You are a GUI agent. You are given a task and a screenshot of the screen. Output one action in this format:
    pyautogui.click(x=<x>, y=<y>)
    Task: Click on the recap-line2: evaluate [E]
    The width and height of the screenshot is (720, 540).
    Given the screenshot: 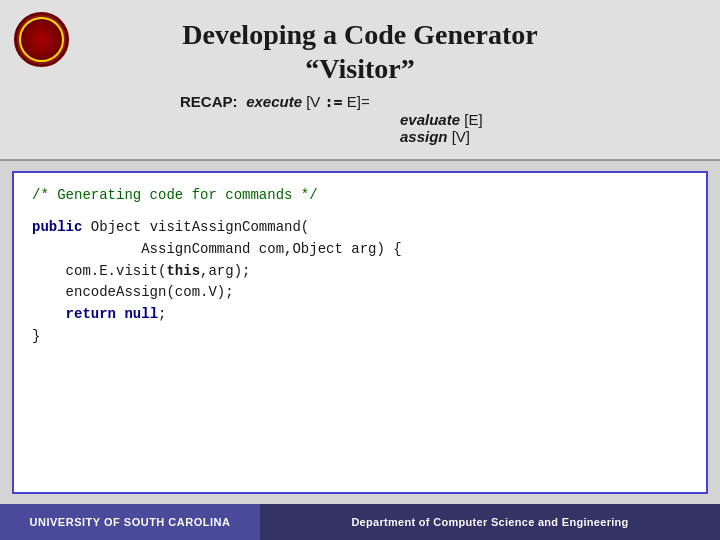 What is the action you would take?
    pyautogui.click(x=550, y=120)
    